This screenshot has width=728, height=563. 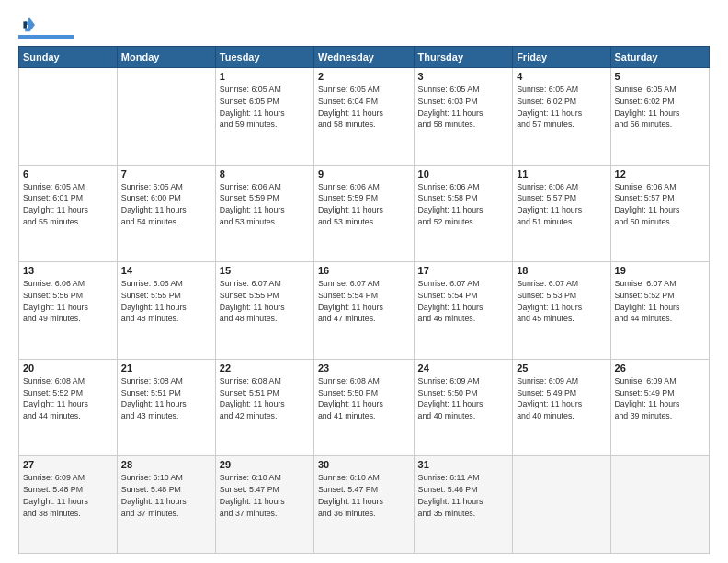 What do you see at coordinates (660, 57) in the screenshot?
I see `calendar-day-header: Saturday` at bounding box center [660, 57].